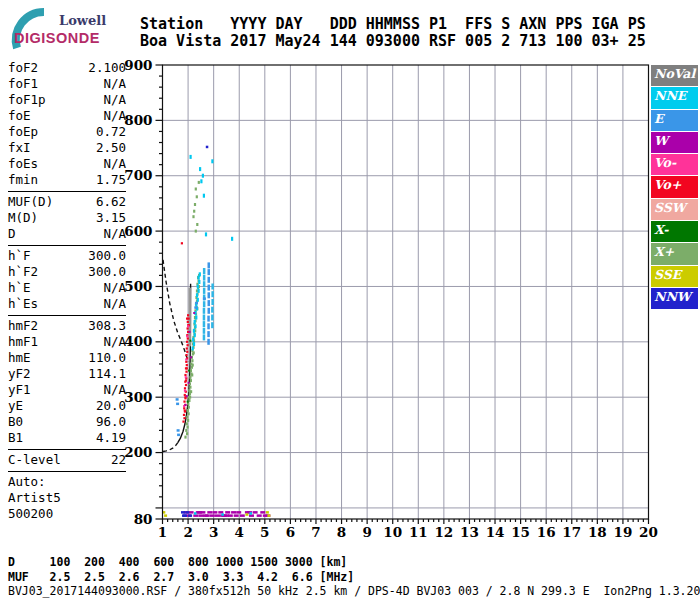 The width and height of the screenshot is (700, 600). I want to click on y-tick-800: 800, so click(138, 120).